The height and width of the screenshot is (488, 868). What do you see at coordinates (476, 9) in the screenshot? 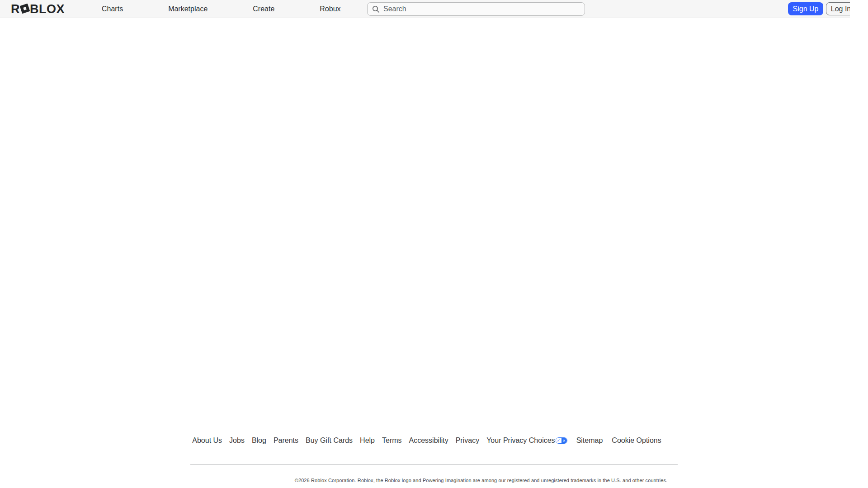
I see `search-bar` at bounding box center [476, 9].